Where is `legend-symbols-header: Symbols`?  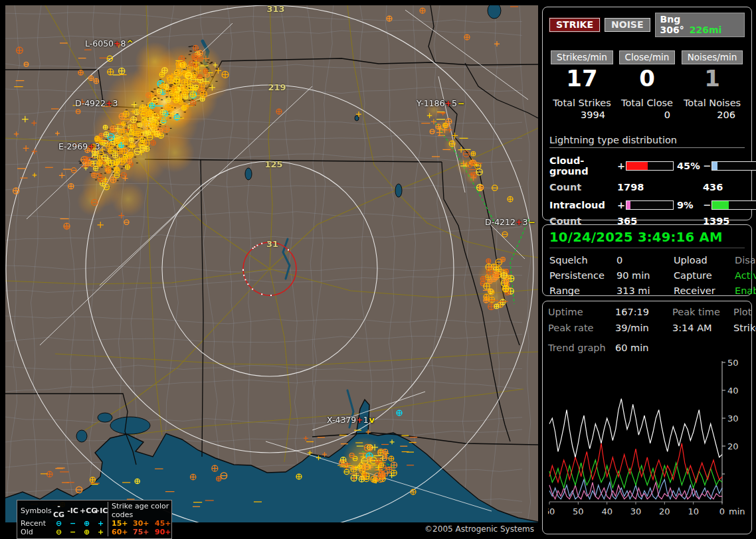 legend-symbols-header: Symbols is located at coordinates (36, 511).